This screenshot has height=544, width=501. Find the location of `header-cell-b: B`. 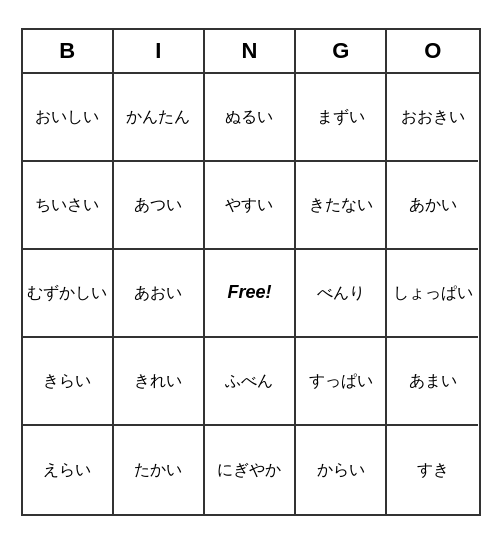

header-cell-b: B is located at coordinates (68, 51).